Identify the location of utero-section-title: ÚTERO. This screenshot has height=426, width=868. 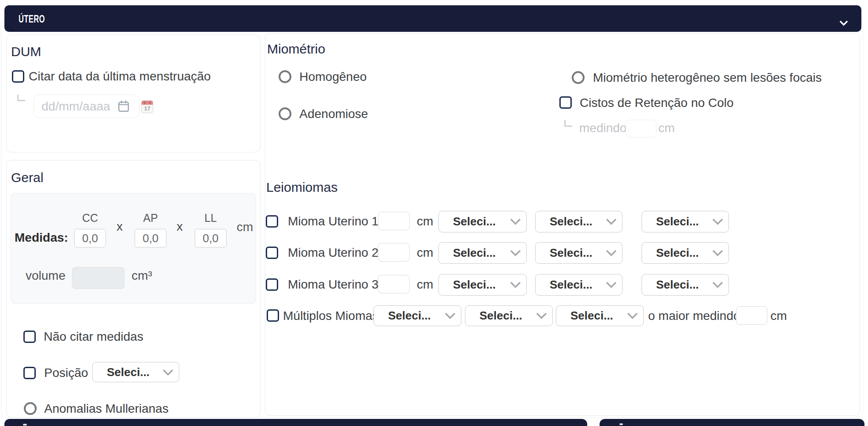
(32, 19).